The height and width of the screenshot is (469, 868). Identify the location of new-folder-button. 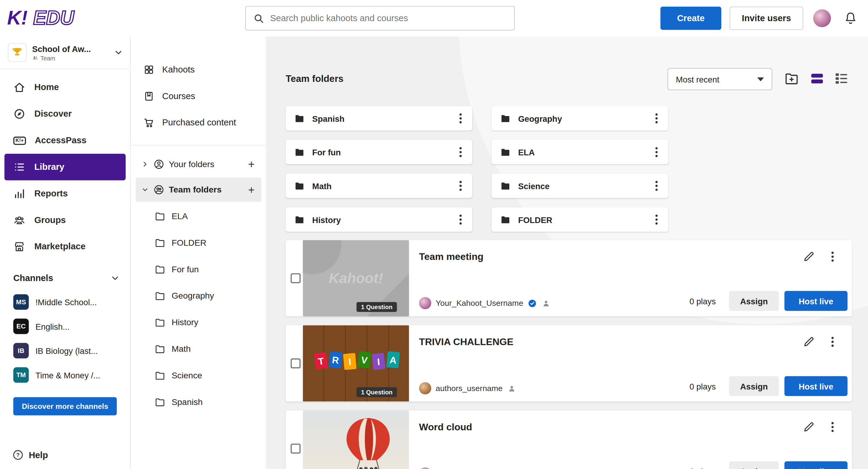
(792, 79).